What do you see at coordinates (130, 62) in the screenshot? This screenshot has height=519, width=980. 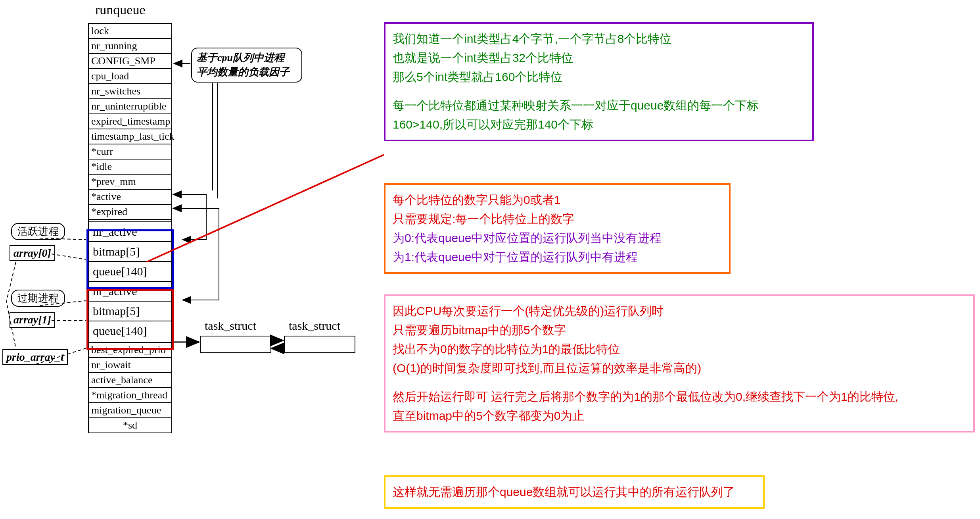 I see `field-config-smp: CONFIG_SMP` at bounding box center [130, 62].